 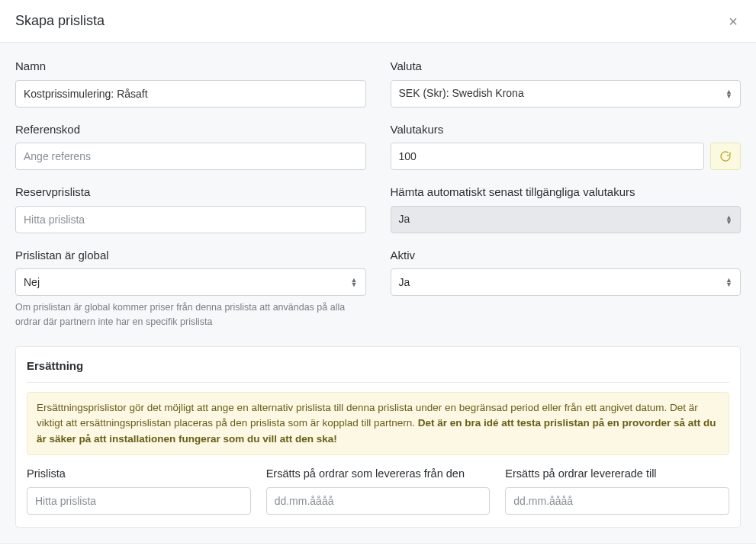 What do you see at coordinates (378, 383) in the screenshot?
I see `divider` at bounding box center [378, 383].